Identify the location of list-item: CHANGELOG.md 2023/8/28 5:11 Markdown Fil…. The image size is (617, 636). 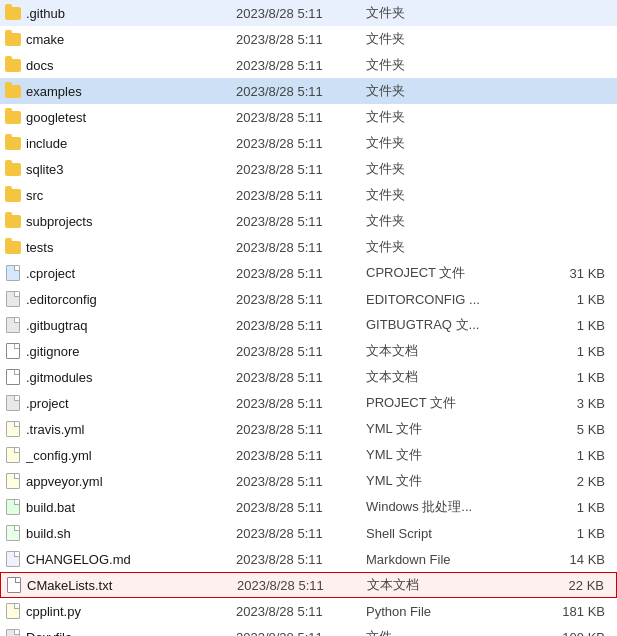
(308, 559).